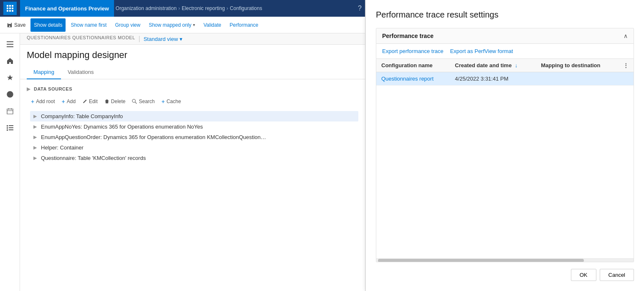 Image resolution: width=644 pixels, height=291 pixels. Describe the element at coordinates (194, 25) in the screenshot. I see `show-mapped-only-dropdown-arrow: ▾` at that location.